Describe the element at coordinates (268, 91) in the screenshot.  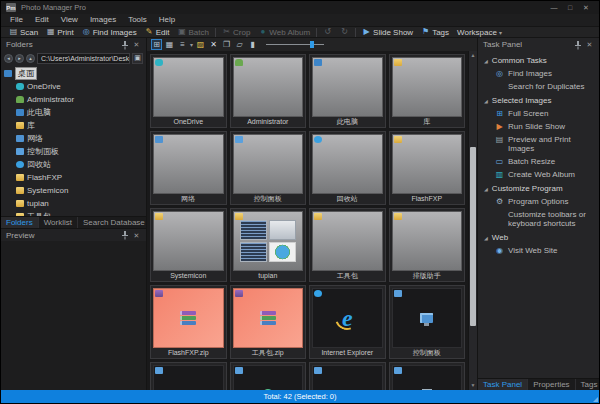
I see `grid-item-administrator: Administrator` at that location.